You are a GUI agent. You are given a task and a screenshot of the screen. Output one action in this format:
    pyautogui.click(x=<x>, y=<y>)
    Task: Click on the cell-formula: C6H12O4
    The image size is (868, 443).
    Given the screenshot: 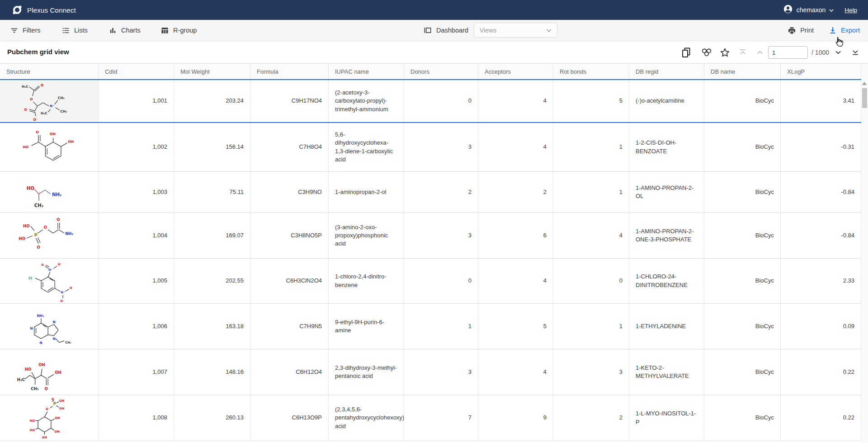 What is the action you would take?
    pyautogui.click(x=289, y=372)
    